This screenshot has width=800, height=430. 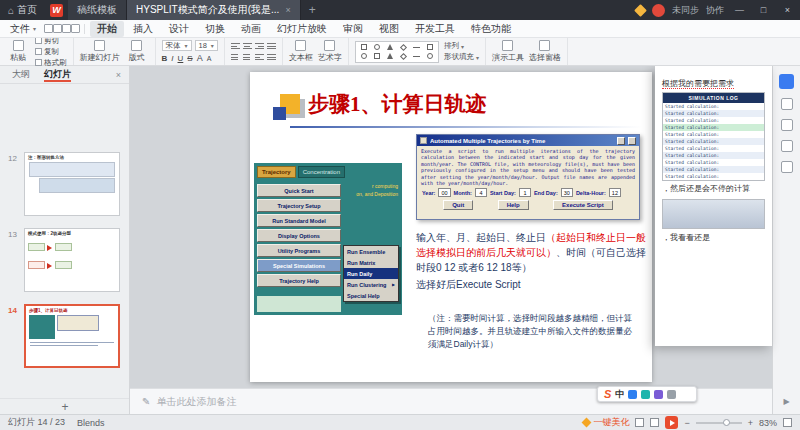 I want to click on triangle-shape-icon, so click(x=390, y=47).